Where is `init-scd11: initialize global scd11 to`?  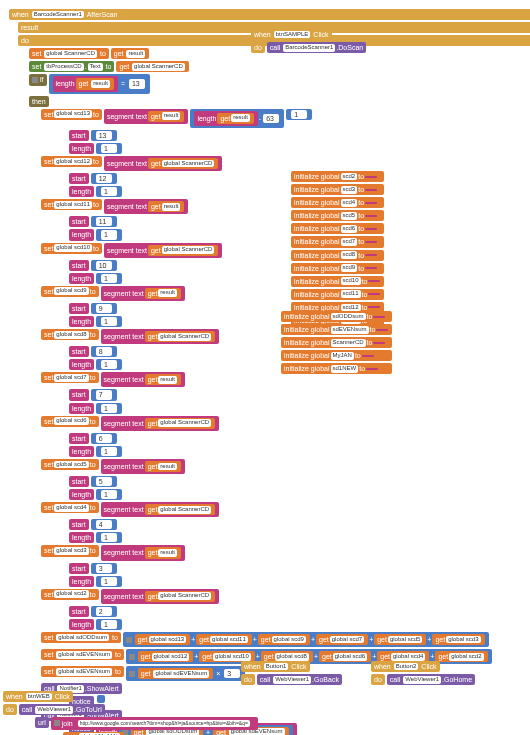
init-scd11: initialize global scd11 to is located at coordinates (338, 294).